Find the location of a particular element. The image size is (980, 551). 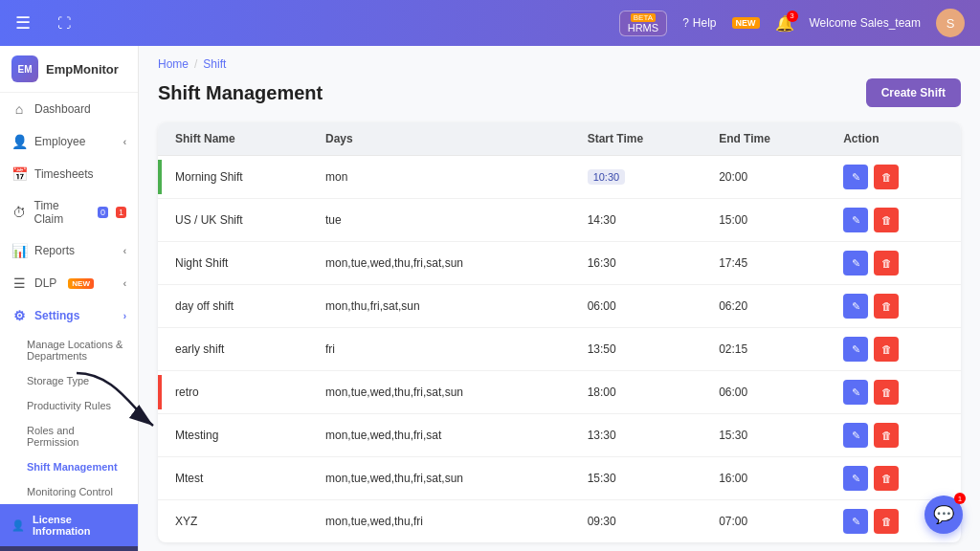

new-badge: NEW is located at coordinates (746, 23).